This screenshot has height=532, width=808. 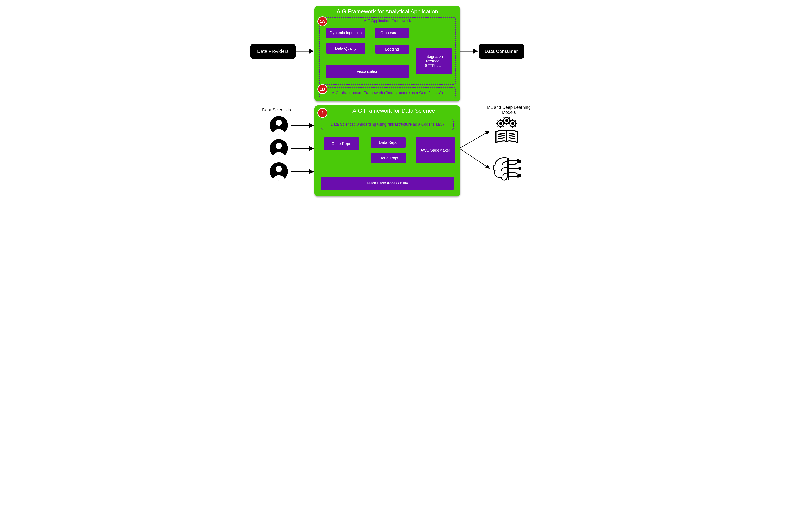 What do you see at coordinates (388, 158) in the screenshot?
I see `box-cloud-logs: Cloud Logs` at bounding box center [388, 158].